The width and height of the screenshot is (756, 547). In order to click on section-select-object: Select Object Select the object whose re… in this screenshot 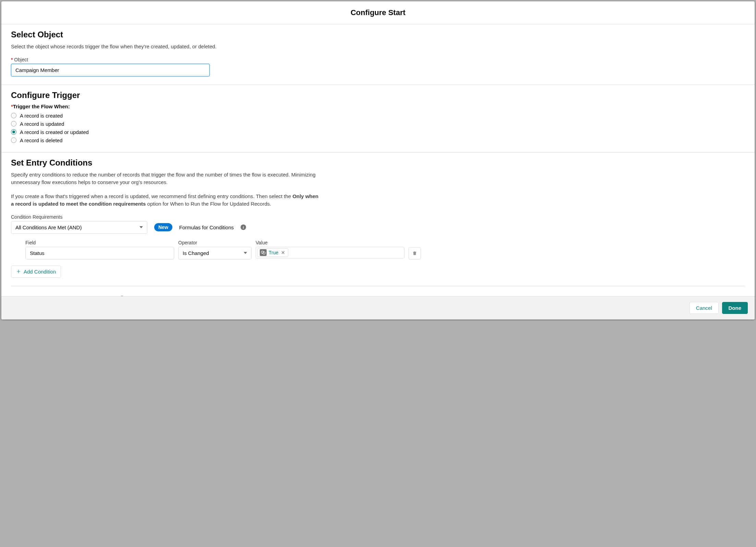, I will do `click(378, 54)`.